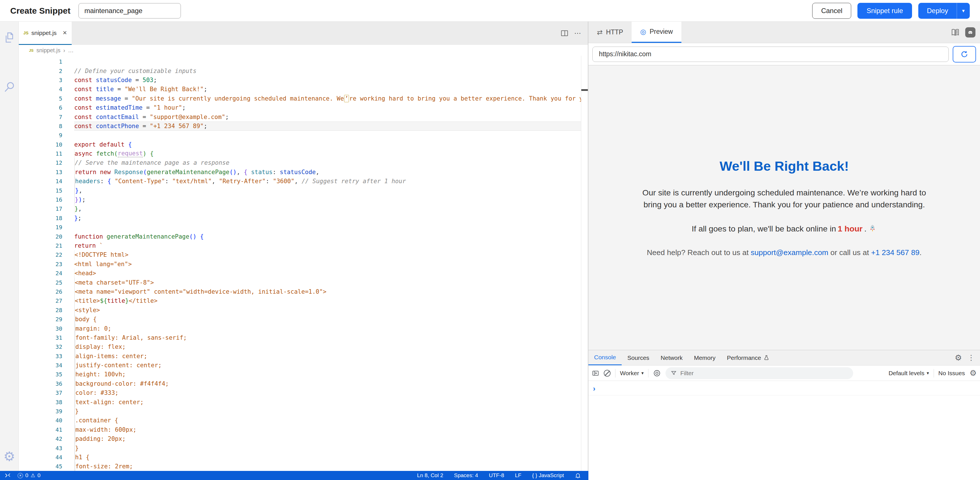  Describe the element at coordinates (952, 373) in the screenshot. I see `issues-counter: No Issues` at that location.